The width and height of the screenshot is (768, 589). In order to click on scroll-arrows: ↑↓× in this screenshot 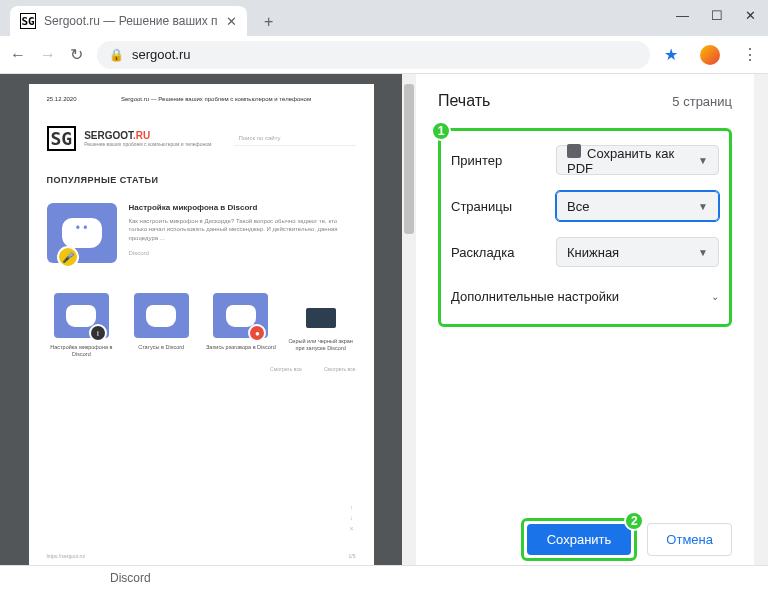, I will do `click(351, 519)`.